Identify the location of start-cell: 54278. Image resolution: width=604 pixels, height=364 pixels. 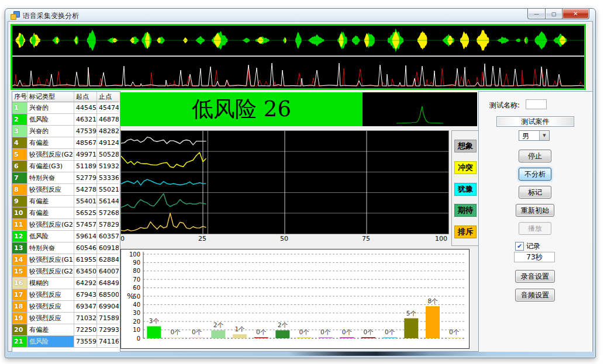
(85, 190).